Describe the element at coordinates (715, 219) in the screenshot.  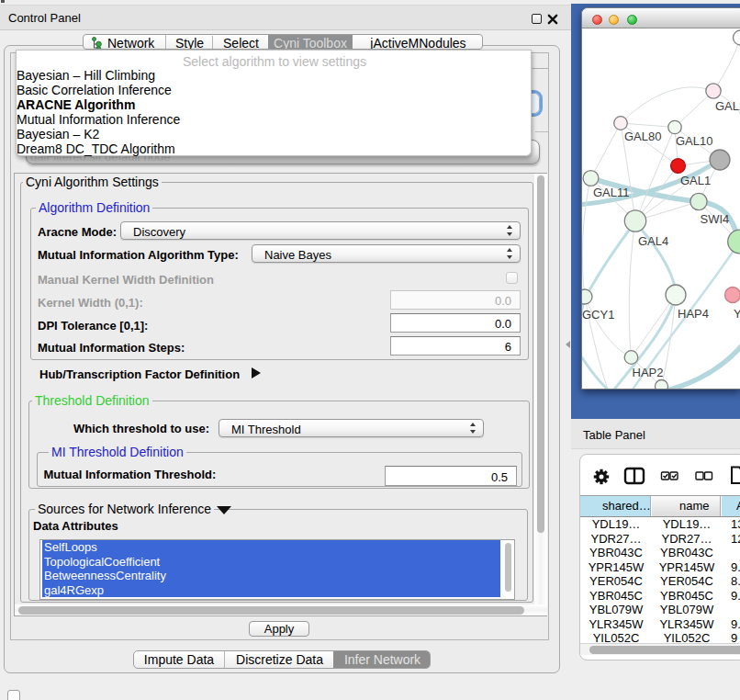
I see `svg-text: SWI4` at that location.